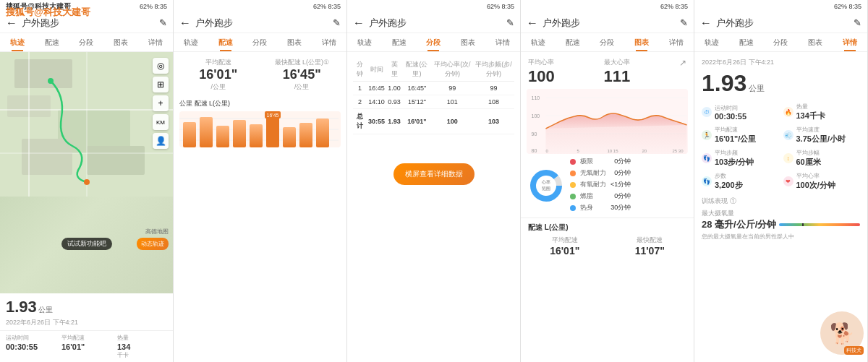 This screenshot has width=868, height=362. I want to click on detail-label-1: 热量, so click(811, 107).